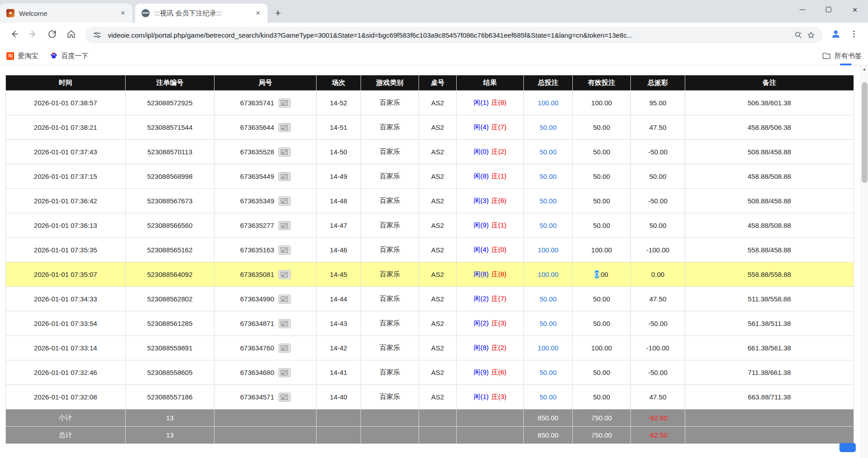 The image size is (868, 458). I want to click on bookmark-baidu: 百度一下, so click(69, 56).